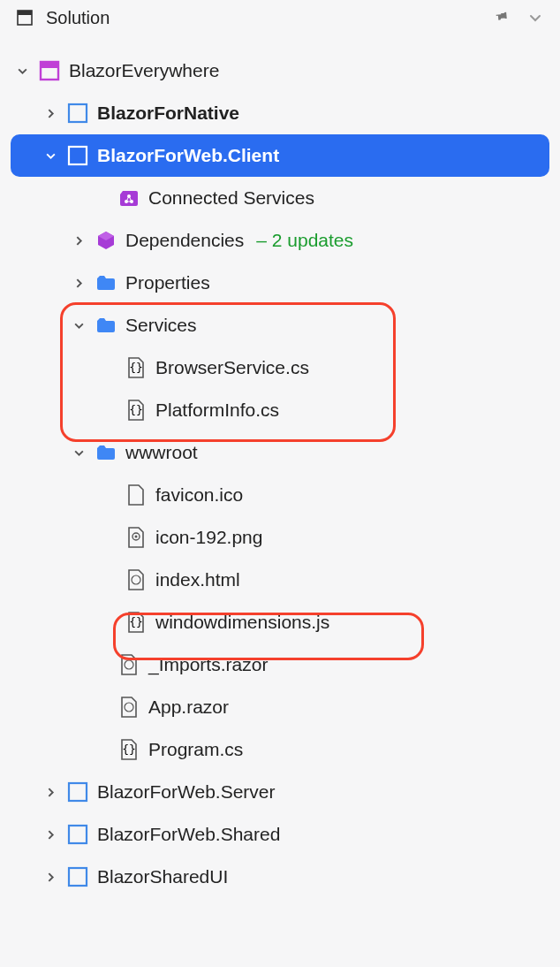  Describe the element at coordinates (280, 622) in the screenshot. I see `file-windowdimensions: {} windowdimensions.js` at that location.